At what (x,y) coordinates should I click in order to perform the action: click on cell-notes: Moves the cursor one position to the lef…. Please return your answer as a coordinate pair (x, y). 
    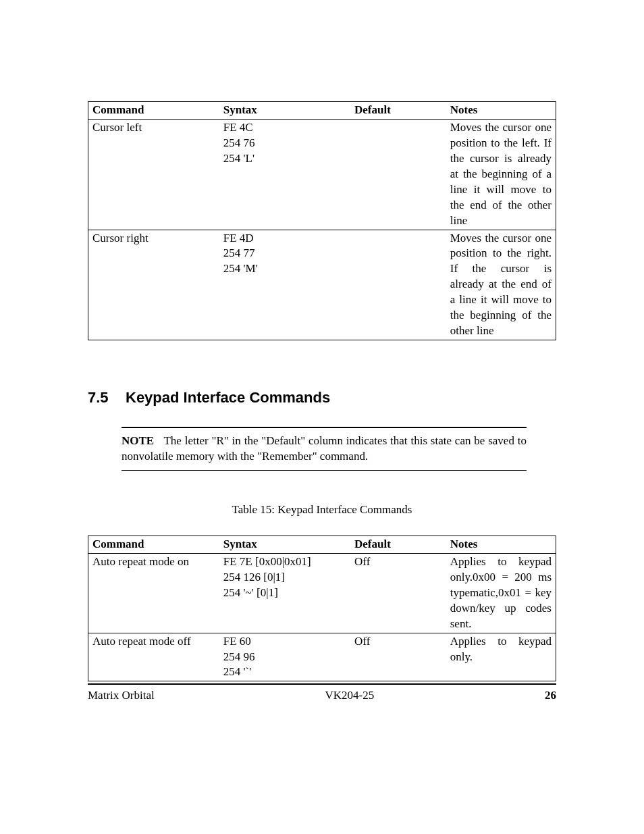
    Looking at the image, I should click on (501, 174).